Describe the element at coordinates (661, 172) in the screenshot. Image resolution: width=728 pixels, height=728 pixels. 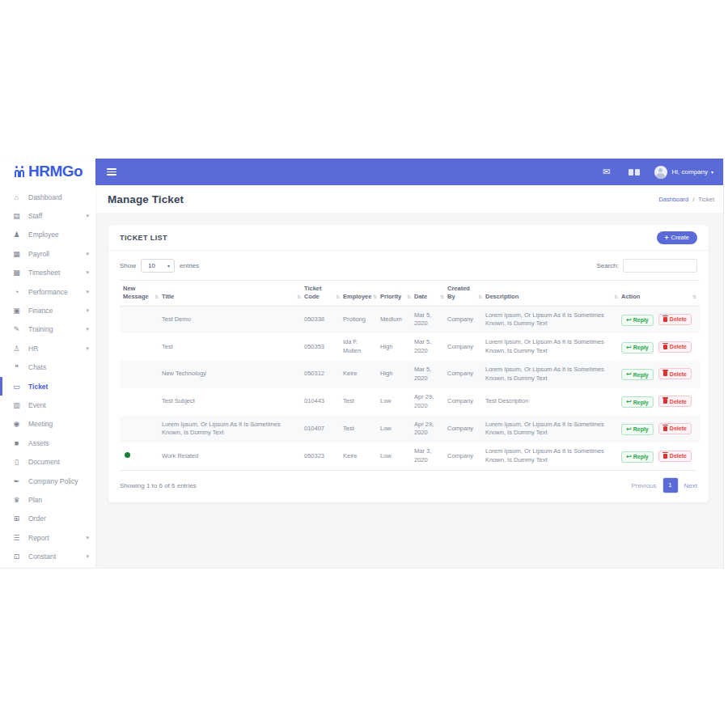
I see `avatar` at that location.